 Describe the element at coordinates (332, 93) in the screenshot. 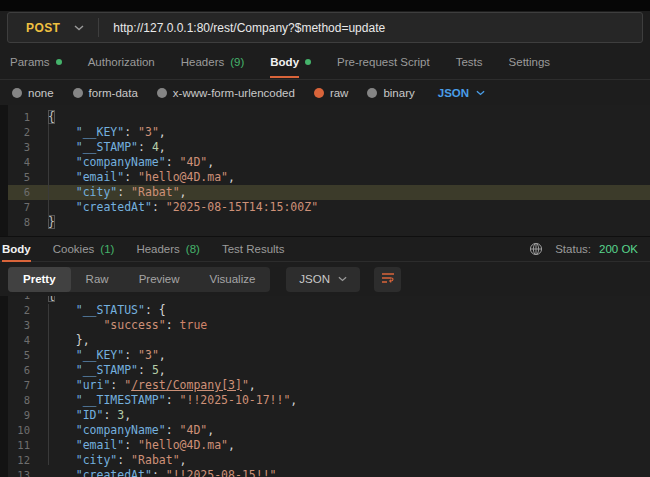

I see `body-mode-radio-raw: raw` at that location.